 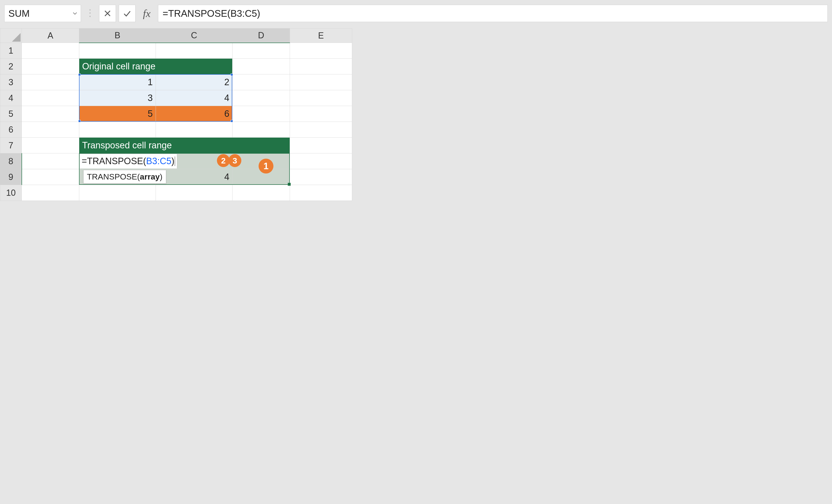 I want to click on cell-E5, so click(x=321, y=114).